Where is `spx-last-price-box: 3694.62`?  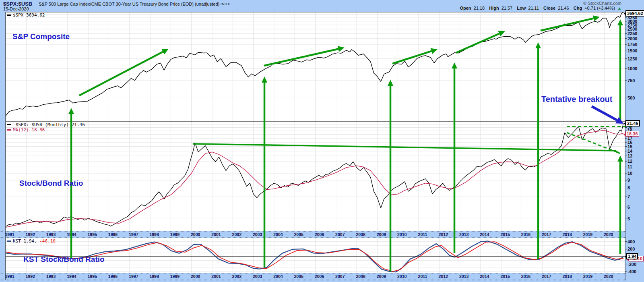 spx-last-price-box: 3694.62 is located at coordinates (635, 13).